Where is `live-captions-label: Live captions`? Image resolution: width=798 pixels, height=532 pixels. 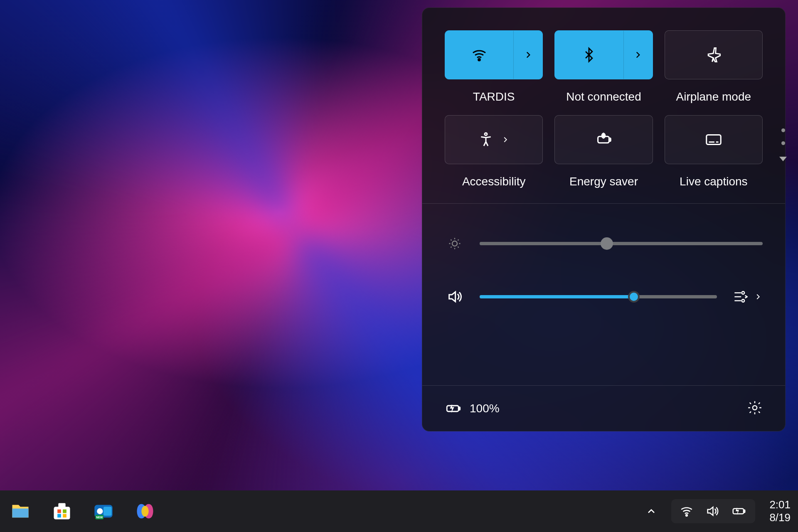
live-captions-label: Live captions is located at coordinates (713, 182).